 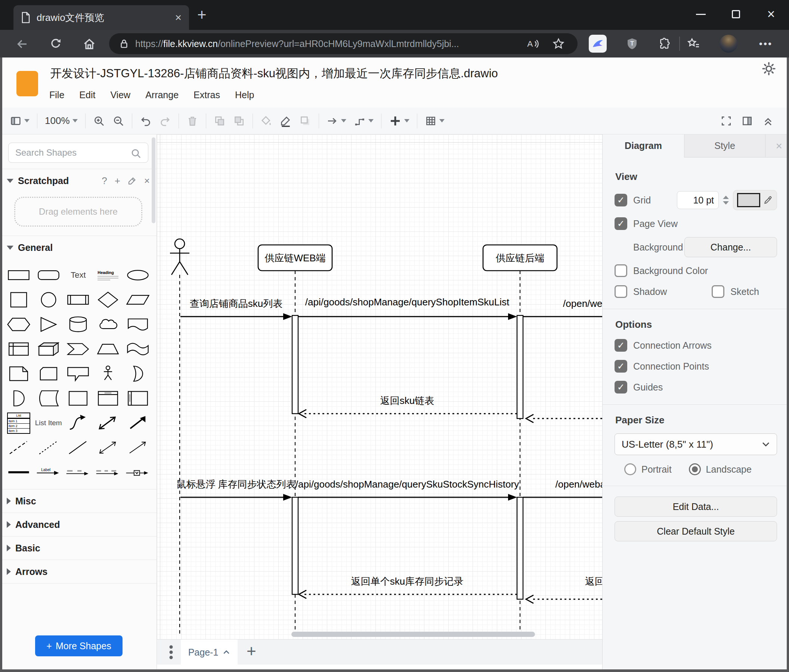 What do you see at coordinates (771, 14) in the screenshot?
I see `window-close-icon: ×` at bounding box center [771, 14].